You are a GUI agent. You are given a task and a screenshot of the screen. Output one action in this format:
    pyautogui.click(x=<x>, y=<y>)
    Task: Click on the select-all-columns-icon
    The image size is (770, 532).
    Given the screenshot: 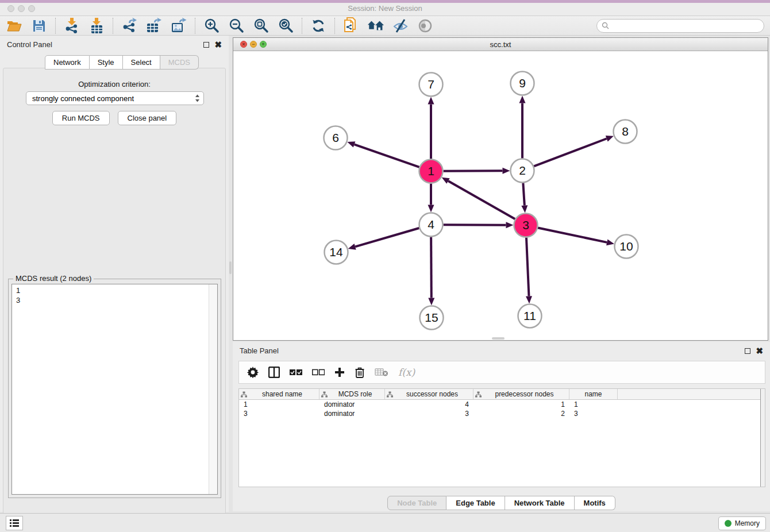 What is the action you would take?
    pyautogui.click(x=296, y=372)
    